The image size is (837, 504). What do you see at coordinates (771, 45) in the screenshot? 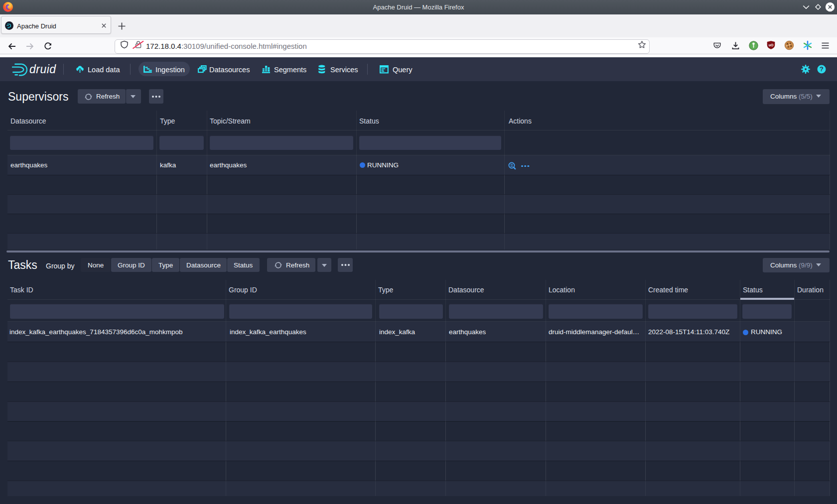
I see `svg-text: uO` at bounding box center [771, 45].